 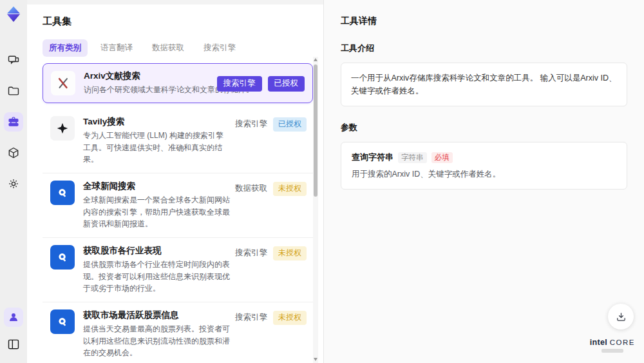 I want to click on tool-description: 全球新闻搜索是一个聚合全球各大新闻网站内容的搜索引擎，帮助用户快速获取全球最新资…, so click(x=156, y=212).